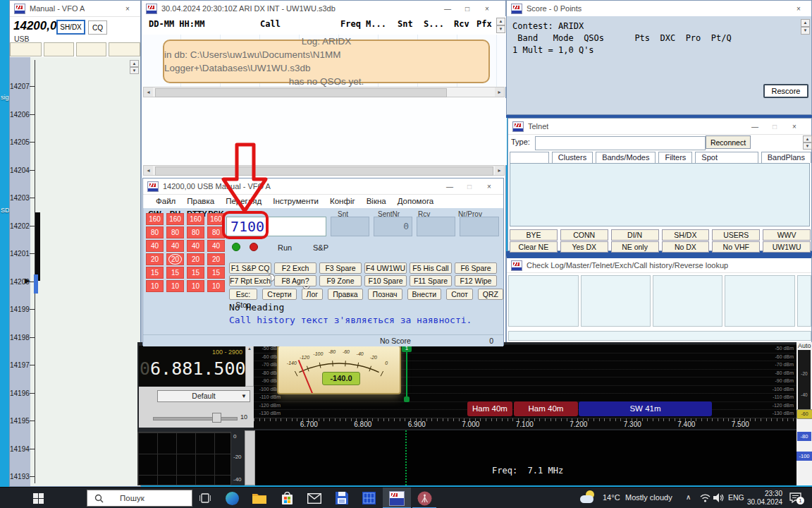 The height and width of the screenshot is (508, 812). What do you see at coordinates (612, 497) in the screenshot?
I see `weather-temp: 14°C` at bounding box center [612, 497].